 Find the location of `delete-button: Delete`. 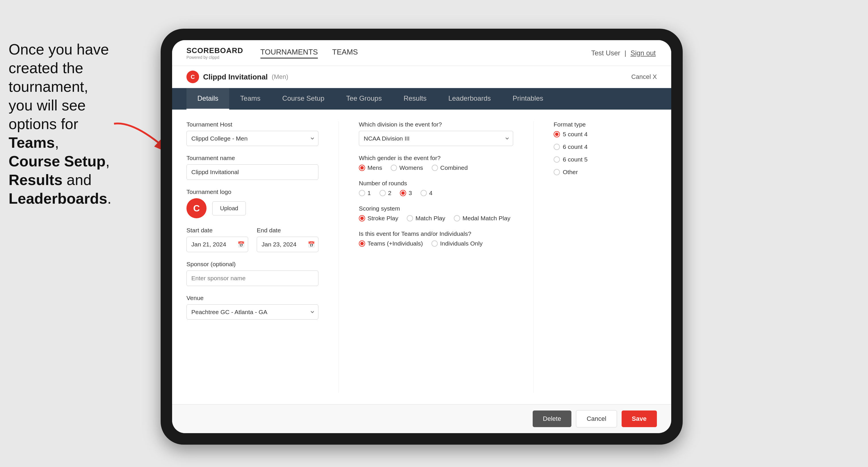

delete-button: Delete is located at coordinates (552, 419).